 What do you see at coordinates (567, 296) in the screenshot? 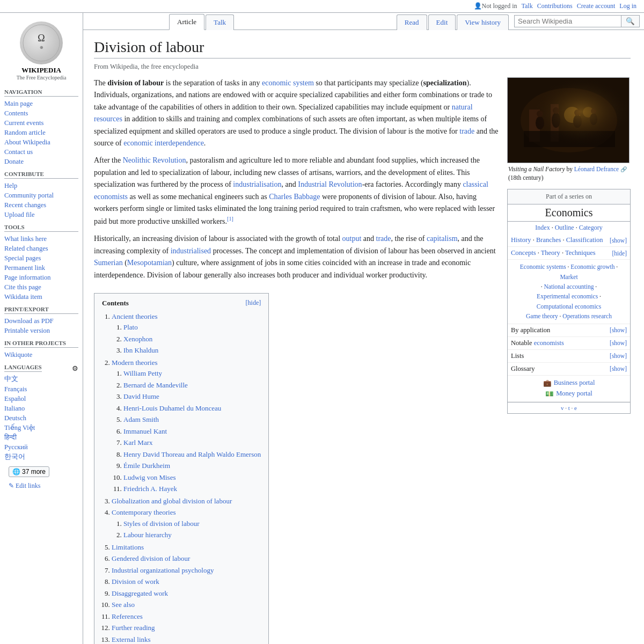
I see `link-experimental-economics: Experimental economics` at bounding box center [567, 296].